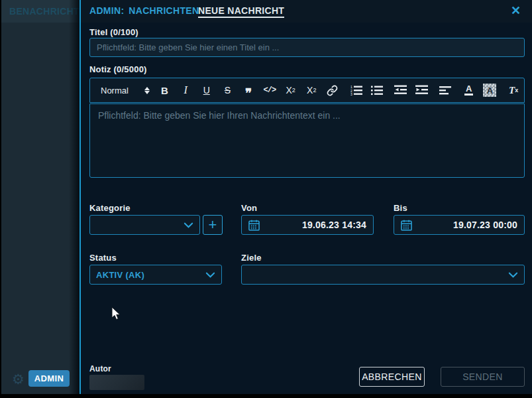  Describe the element at coordinates (445, 90) in the screenshot. I see `align-icon` at that location.